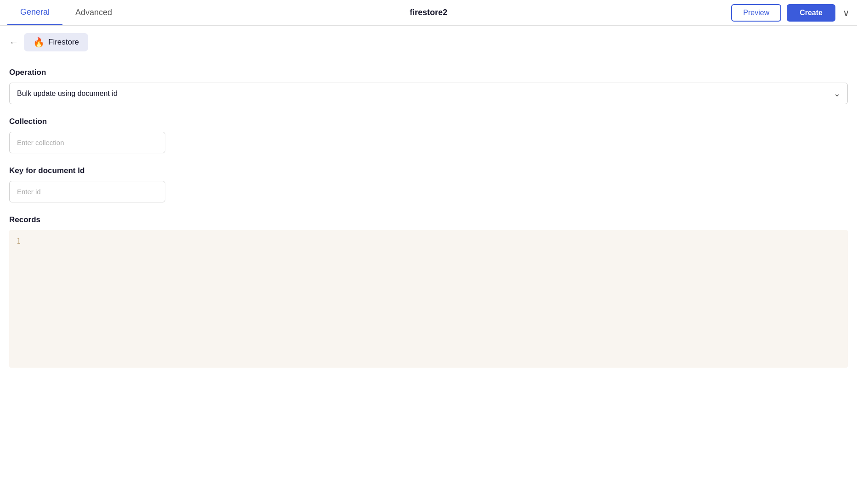  What do you see at coordinates (428, 73) in the screenshot?
I see `operation-label: Operation` at bounding box center [428, 73].